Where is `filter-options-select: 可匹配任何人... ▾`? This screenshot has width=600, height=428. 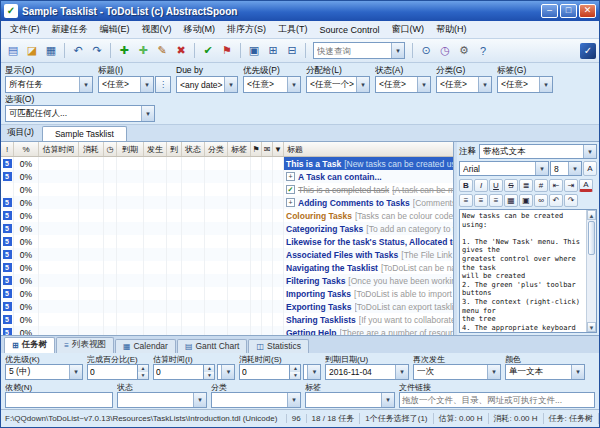 filter-options-select: 可匹配任何人... ▾ is located at coordinates (80, 114).